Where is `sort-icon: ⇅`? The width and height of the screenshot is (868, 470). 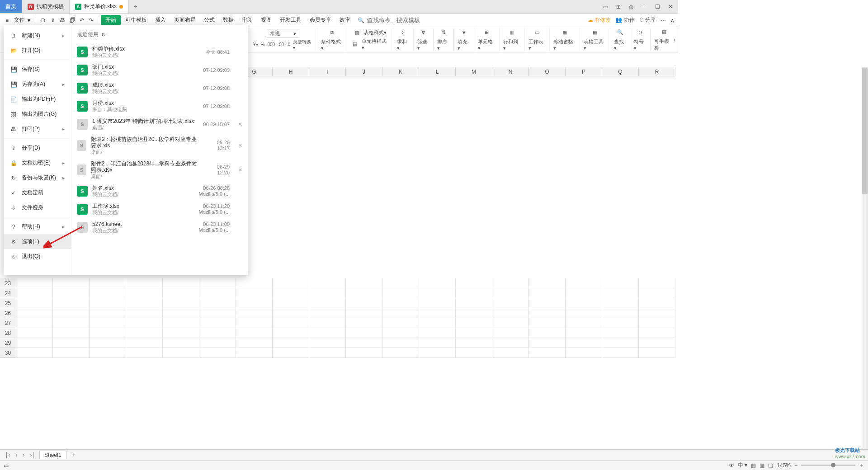
sort-icon: ⇅ is located at coordinates (443, 33).